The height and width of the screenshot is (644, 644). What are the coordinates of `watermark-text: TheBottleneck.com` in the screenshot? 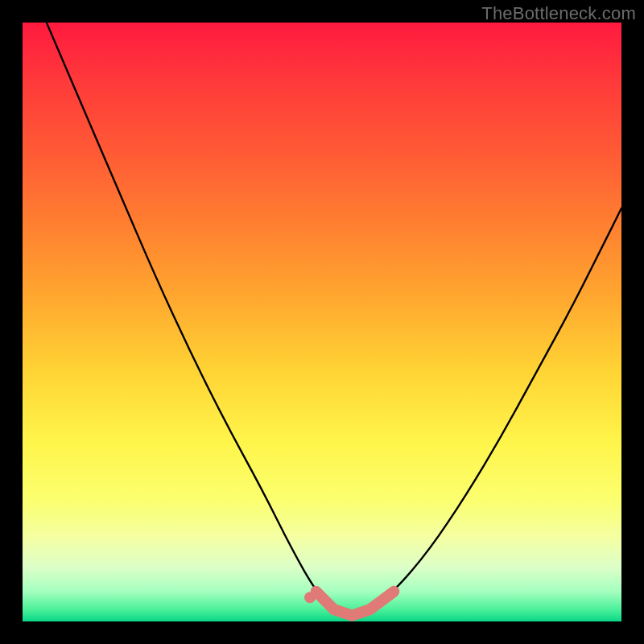 It's located at (559, 14).